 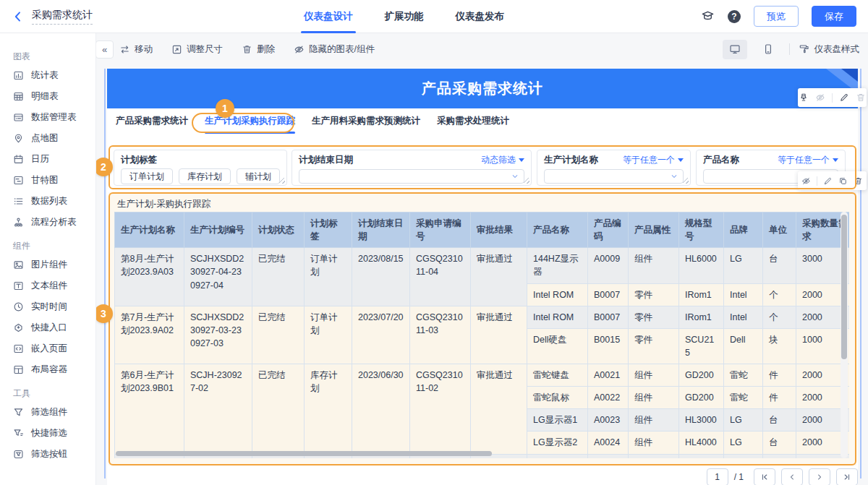 What do you see at coordinates (847, 477) in the screenshot?
I see `last-page-button` at bounding box center [847, 477].